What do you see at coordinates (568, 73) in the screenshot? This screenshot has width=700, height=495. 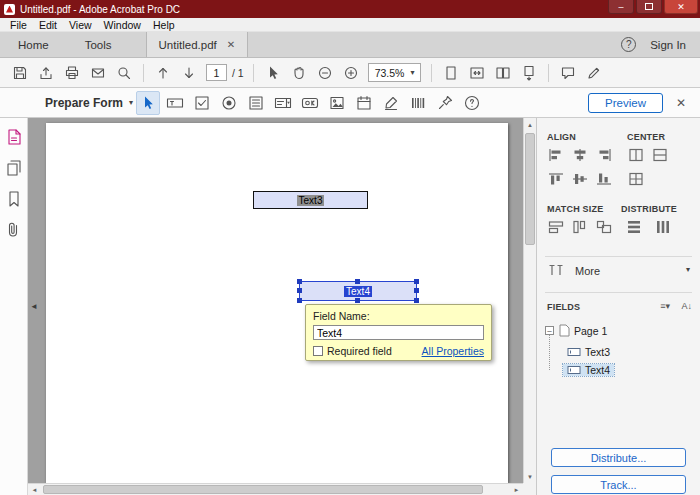 I see `comment-tool-button` at bounding box center [568, 73].